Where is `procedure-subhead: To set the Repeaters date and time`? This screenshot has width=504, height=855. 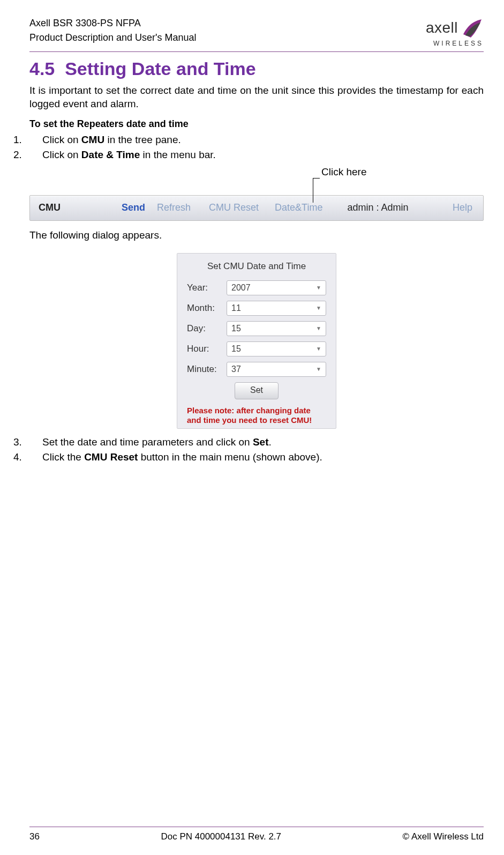 procedure-subhead: To set the Repeaters date and time is located at coordinates (257, 124).